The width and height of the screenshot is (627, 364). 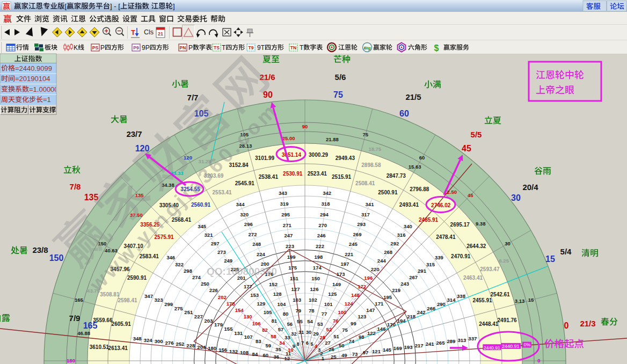 I want to click on svg-text: 348, so click(x=137, y=338).